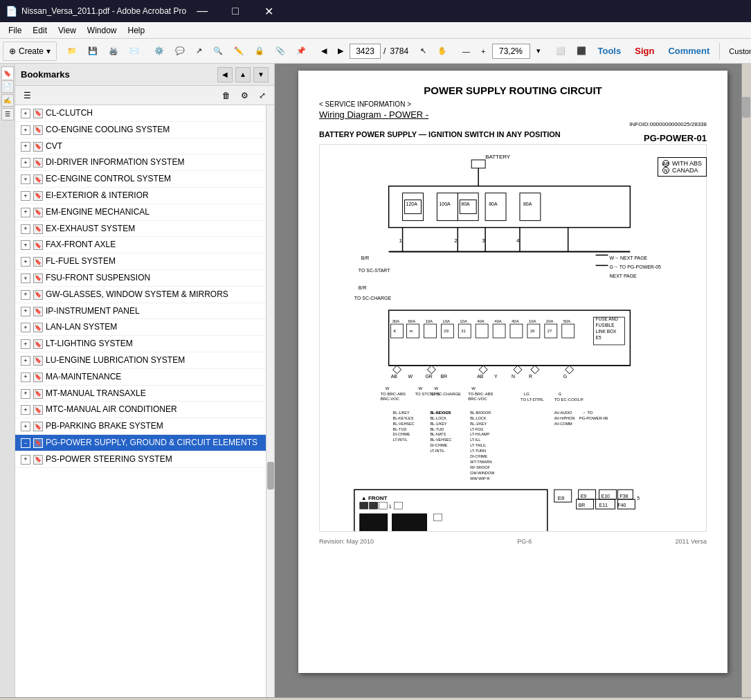 The height and width of the screenshot is (700, 751). Describe the element at coordinates (141, 229) in the screenshot. I see `bookmark-item-ex: + 🔖 EX-EXHAUST SYSTEM` at that location.